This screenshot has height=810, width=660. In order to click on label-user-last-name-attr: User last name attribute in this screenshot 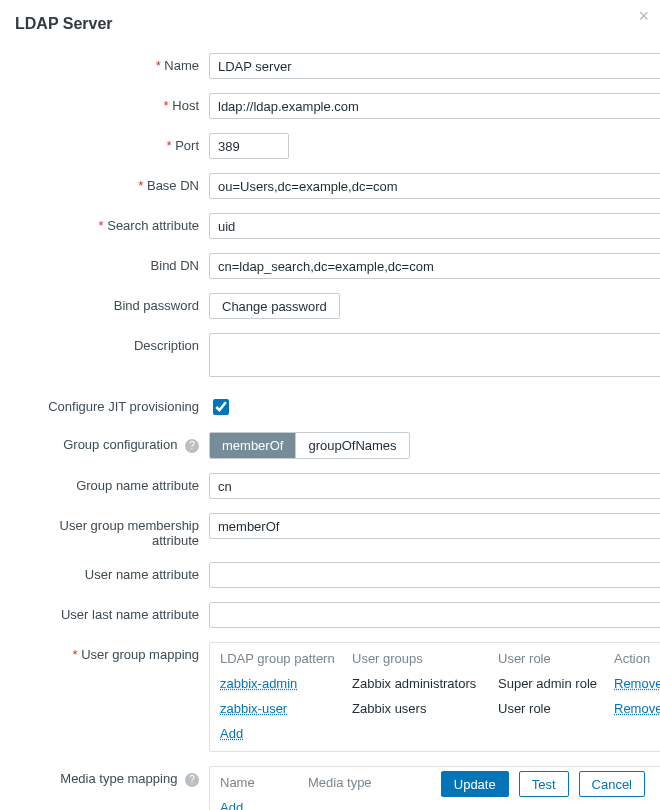, I will do `click(107, 612)`.